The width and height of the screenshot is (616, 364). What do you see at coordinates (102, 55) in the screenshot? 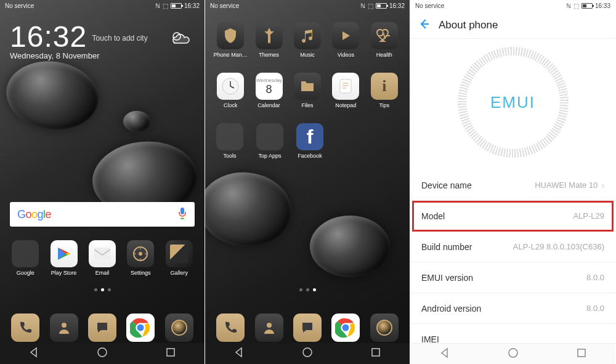
I see `clock-date: Wednesday, 8 November` at bounding box center [102, 55].